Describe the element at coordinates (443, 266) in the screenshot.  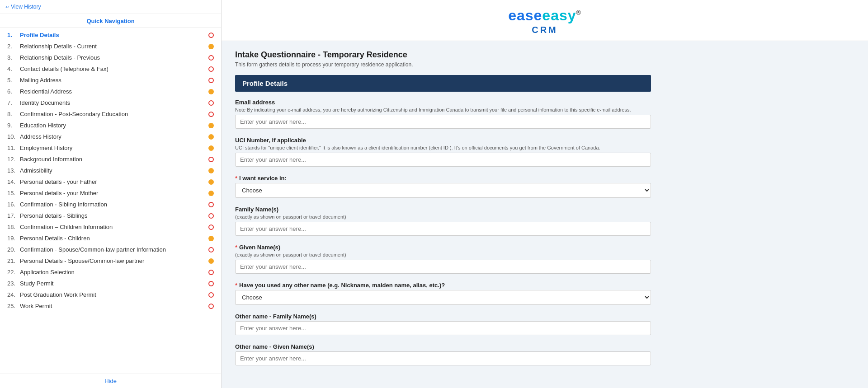
I see `input-given_name` at that location.